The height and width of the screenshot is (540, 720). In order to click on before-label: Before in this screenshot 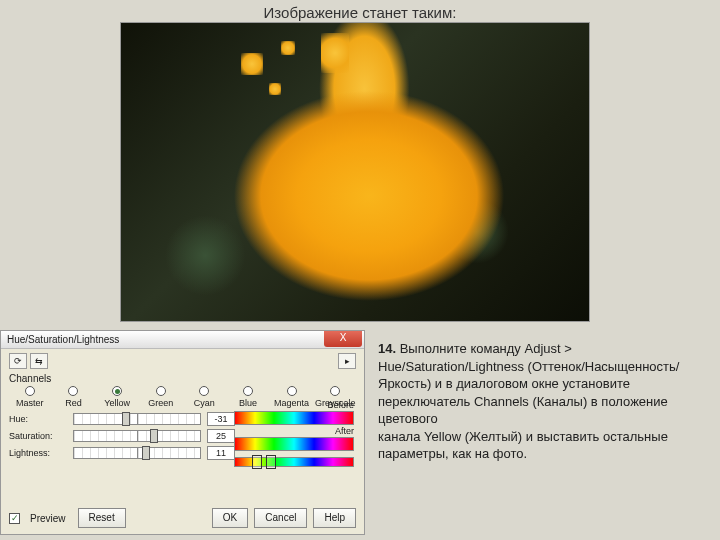, I will do `click(294, 405)`.